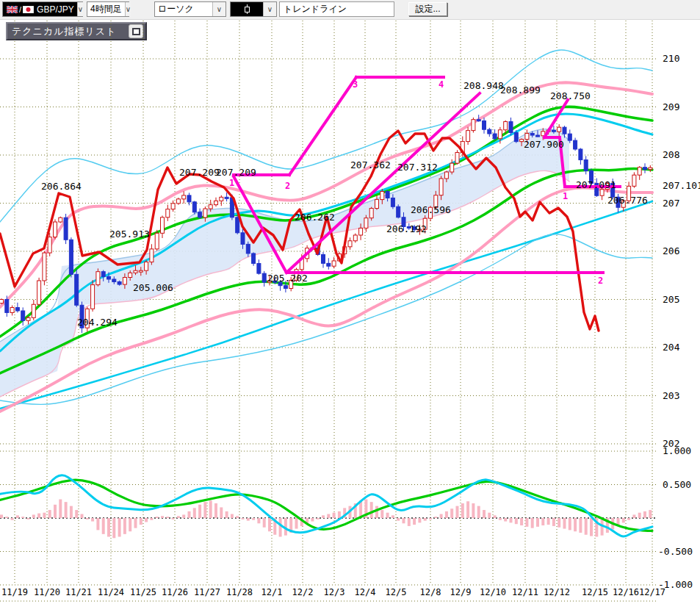  I want to click on svg-text: 206, so click(671, 251).